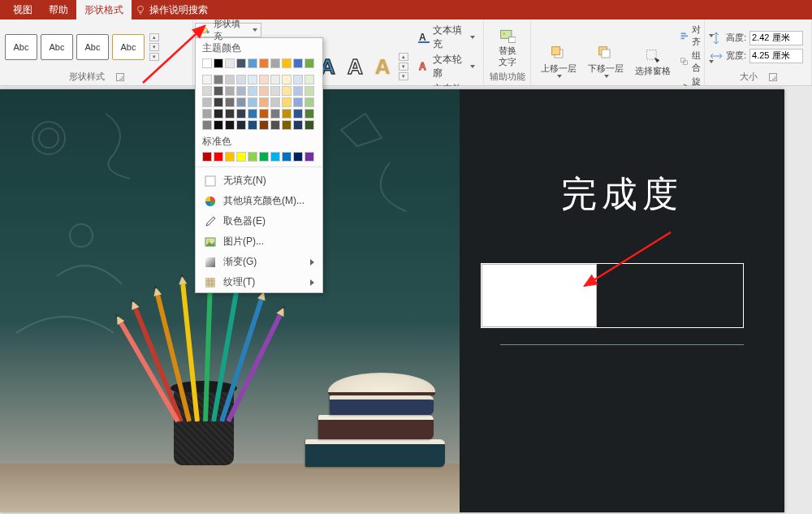 The image size is (812, 514). Describe the element at coordinates (171, 10) in the screenshot. I see `tell-me-search: 操作说明搜索` at that location.